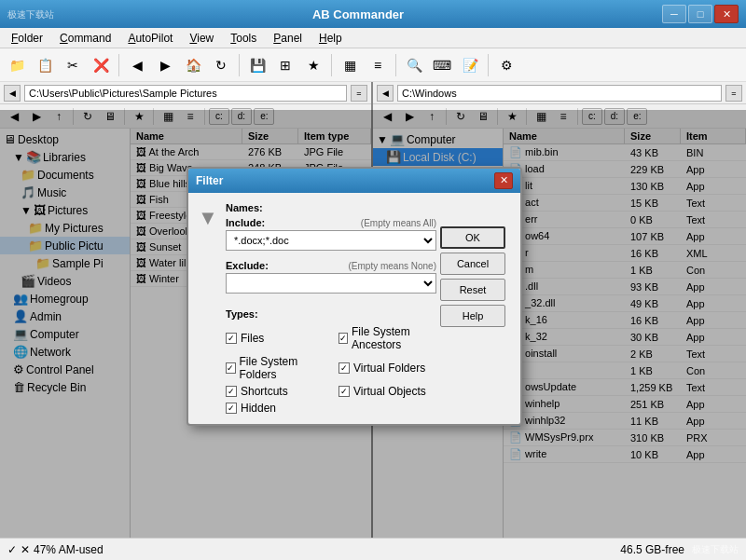 The image size is (746, 560). Describe the element at coordinates (393, 266) in the screenshot. I see `exclude-hint: (Empty means None)` at that location.